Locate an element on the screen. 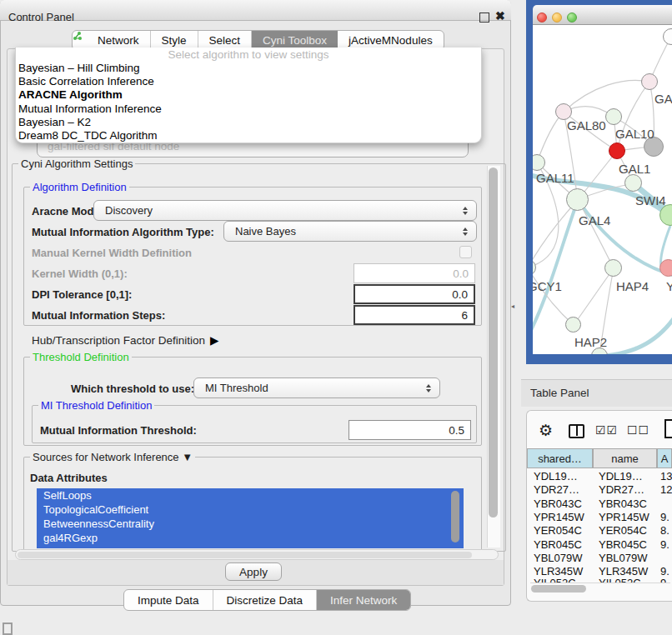 The image size is (672, 635). new-table-icon is located at coordinates (669, 428).